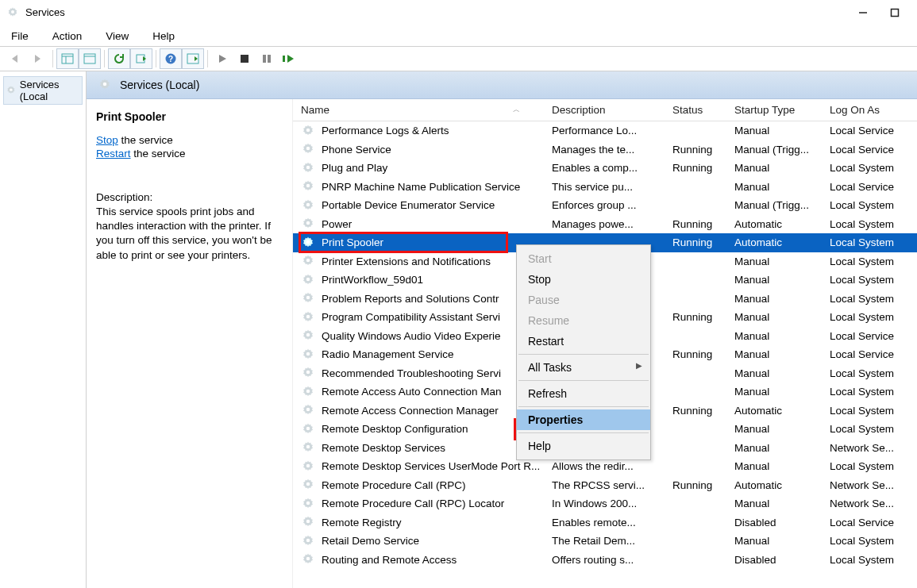 The height and width of the screenshot is (588, 917). What do you see at coordinates (395, 429) in the screenshot?
I see `service-name: Remote Desktop Configuration` at bounding box center [395, 429].